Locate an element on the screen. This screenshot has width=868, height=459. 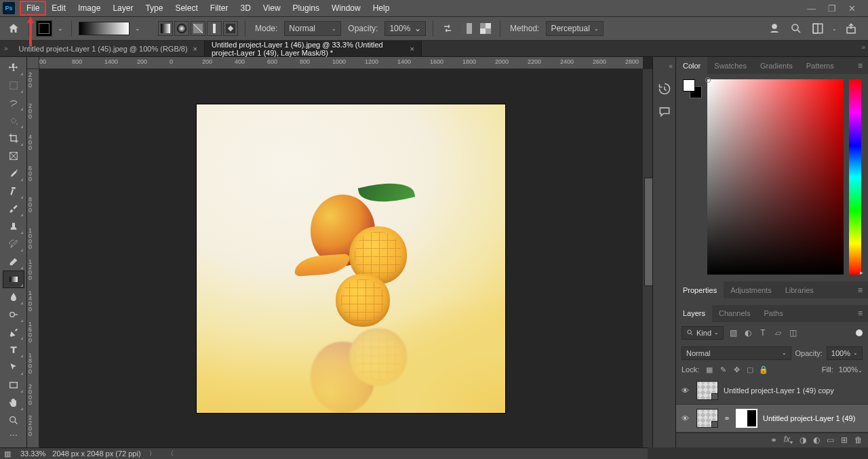
blend-mode-dropdown: Normal⌄ is located at coordinates (313, 28).